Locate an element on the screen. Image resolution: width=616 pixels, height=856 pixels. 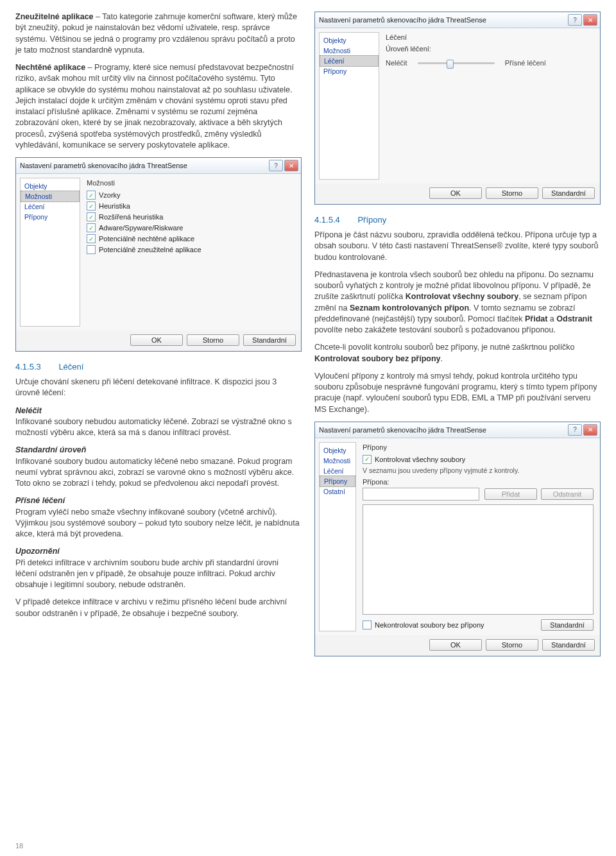
dialog-pripony: Nastavení parametrů skenovacího jádra Th… is located at coordinates (458, 539).